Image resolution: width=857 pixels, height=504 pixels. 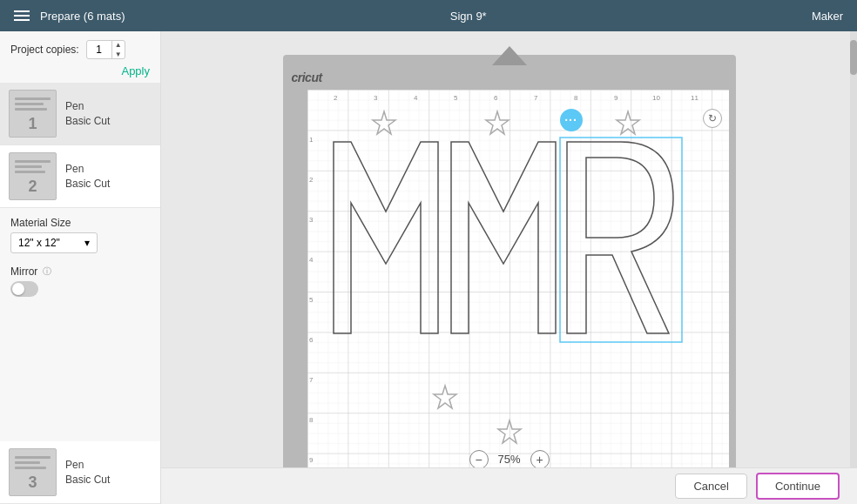 I want to click on mirror-label: Mirror, so click(x=24, y=272).